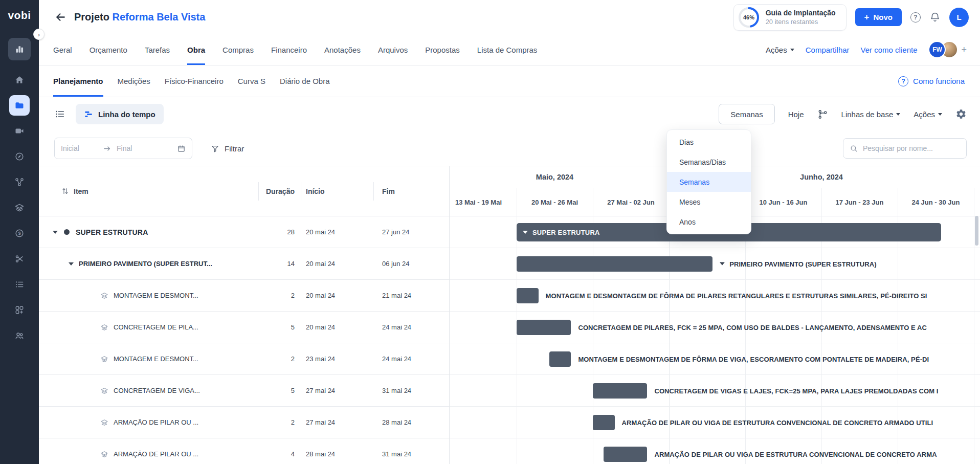  I want to click on tab-orcamento: Orçamento, so click(108, 50).